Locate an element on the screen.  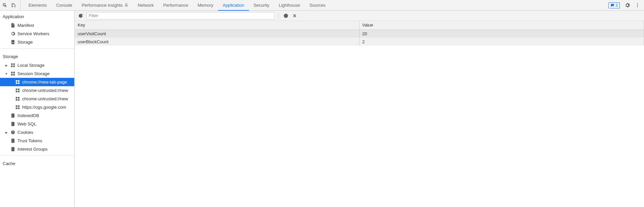
content-toolbar is located at coordinates (359, 16).